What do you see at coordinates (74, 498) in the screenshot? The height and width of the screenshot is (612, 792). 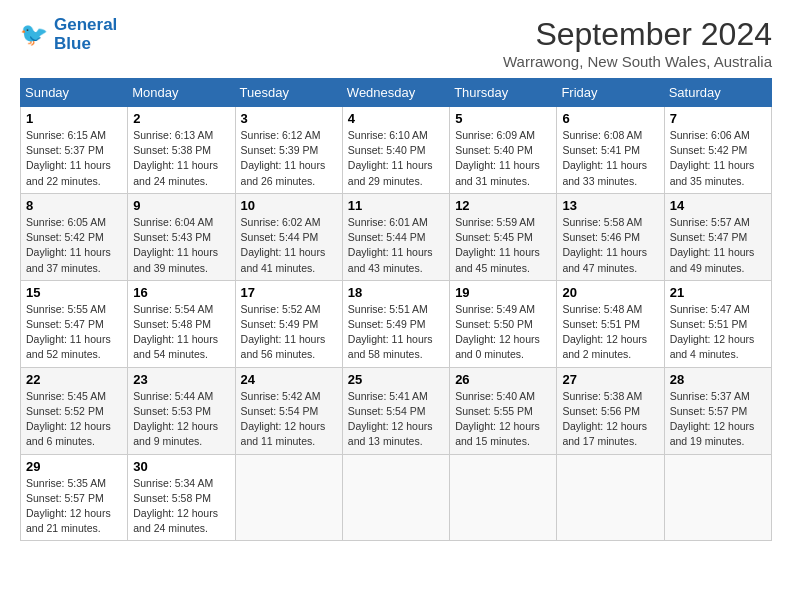 I see `calendar-cell: 29Sunrise: 5:35 AMSunset: 5:57 PMDayligh…` at bounding box center [74, 498].